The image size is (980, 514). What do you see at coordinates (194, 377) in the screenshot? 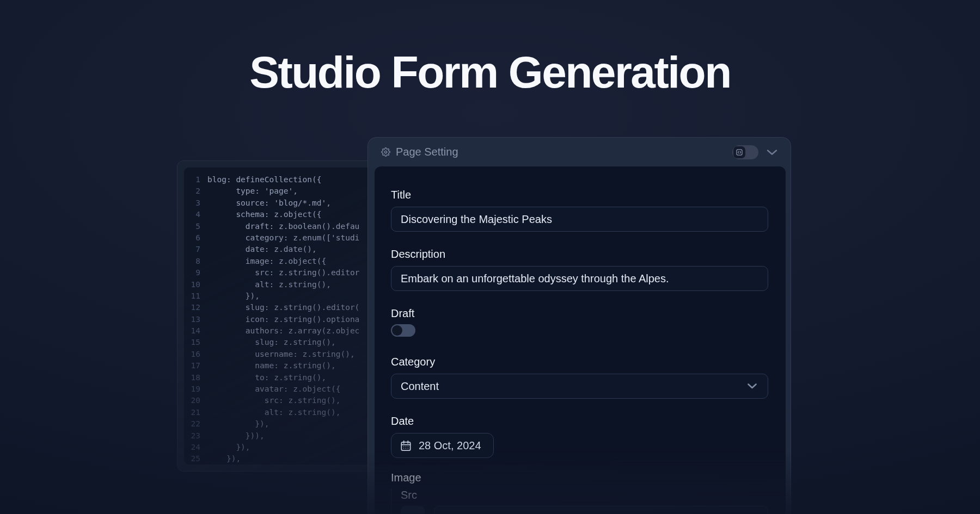
I see `line-number: 18` at bounding box center [194, 377].